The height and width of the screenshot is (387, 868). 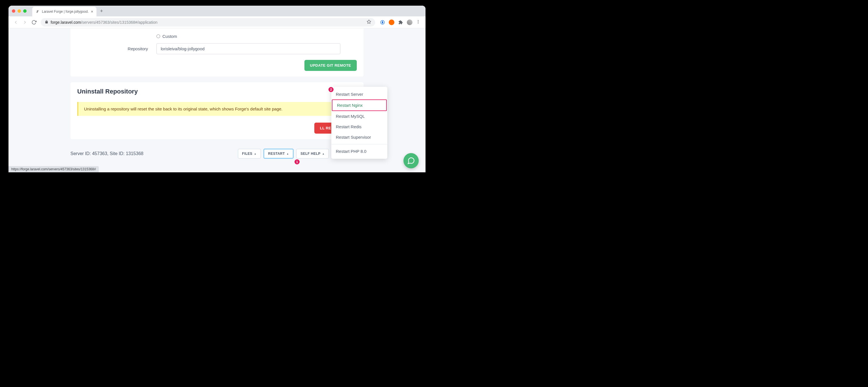 I want to click on back-button, so click(x=16, y=22).